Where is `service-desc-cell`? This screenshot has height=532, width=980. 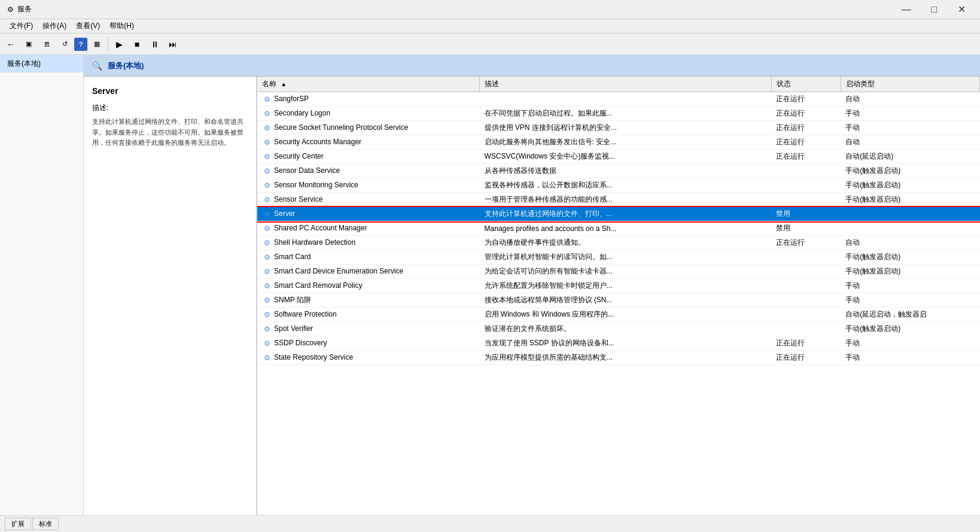 service-desc-cell is located at coordinates (626, 99).